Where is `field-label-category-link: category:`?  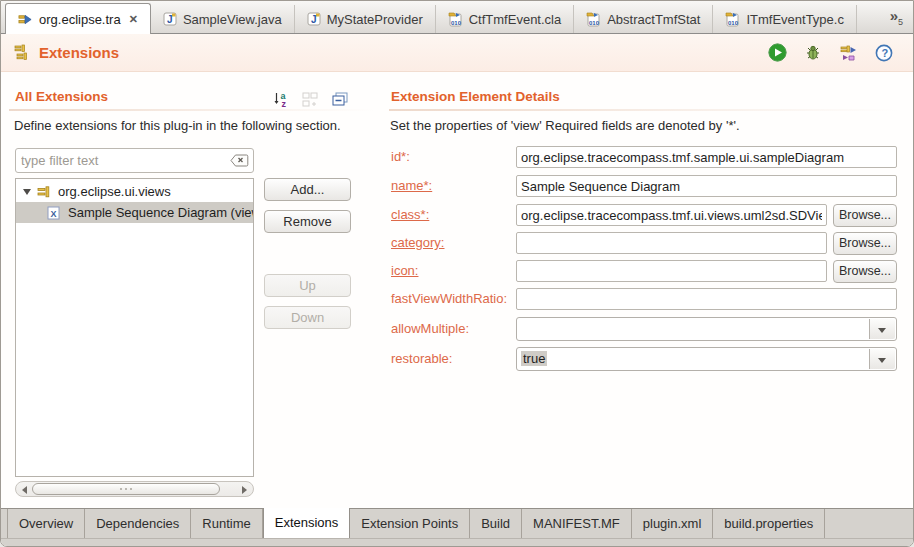
field-label-category-link: category: is located at coordinates (418, 242).